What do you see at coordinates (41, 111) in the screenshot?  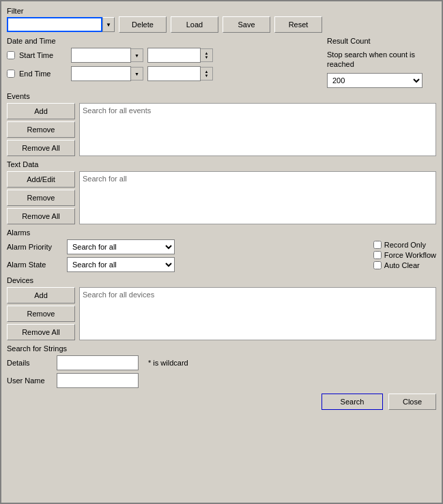 I see `events-add-button: Add` at bounding box center [41, 111].